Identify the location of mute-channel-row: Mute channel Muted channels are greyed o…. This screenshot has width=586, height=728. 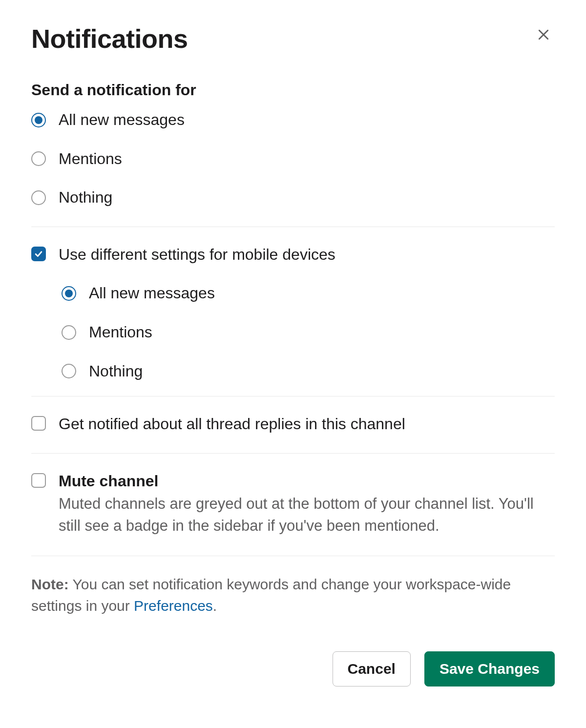
(293, 504).